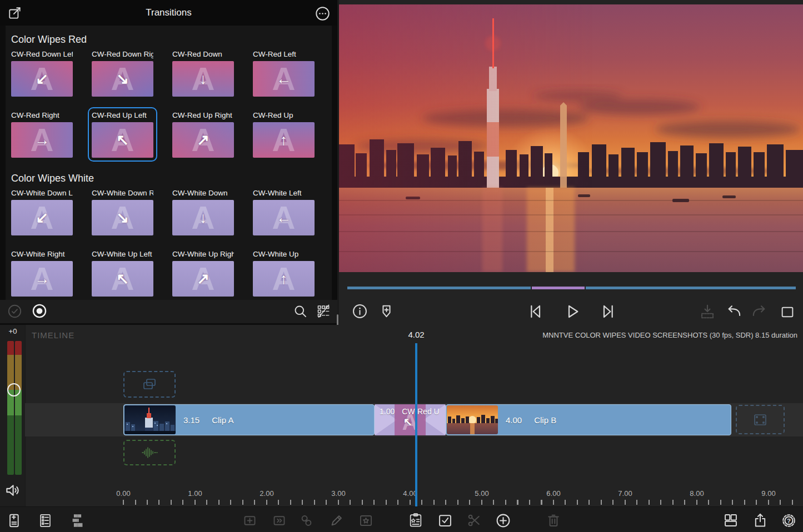  What do you see at coordinates (14, 312) in the screenshot?
I see `apply-transition-button` at bounding box center [14, 312].